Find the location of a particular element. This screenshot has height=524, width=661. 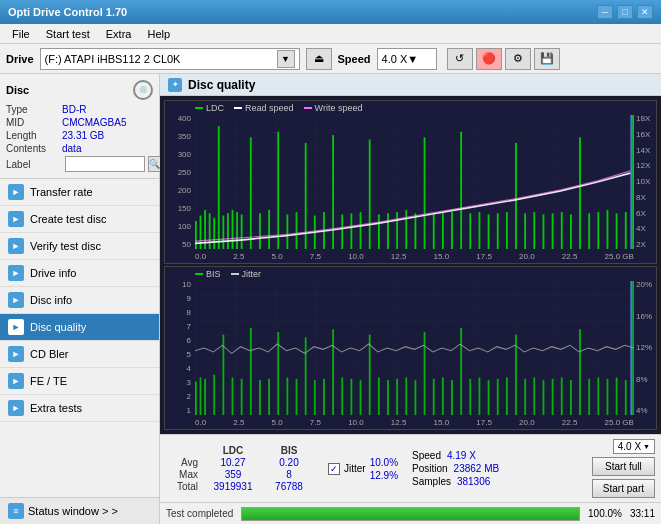

legend-bis: BIS is located at coordinates (208, 274).